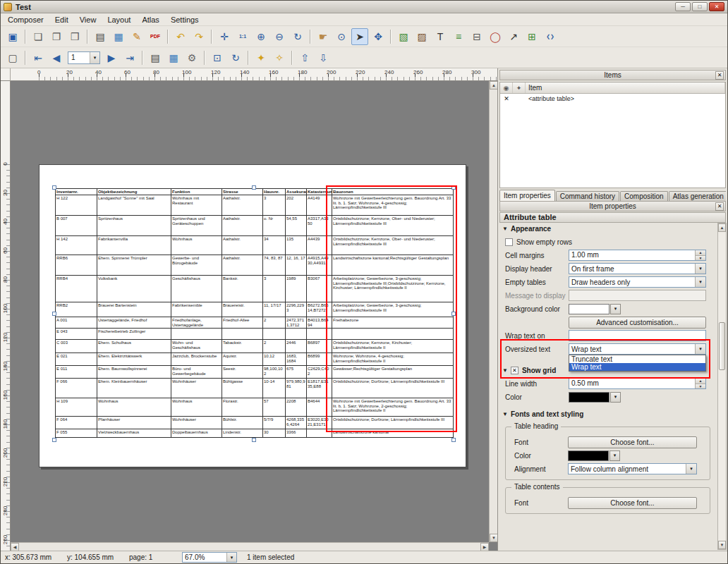 This screenshot has height=564, width=728. What do you see at coordinates (38, 37) in the screenshot?
I see `new-composition-button: ❏` at bounding box center [38, 37].